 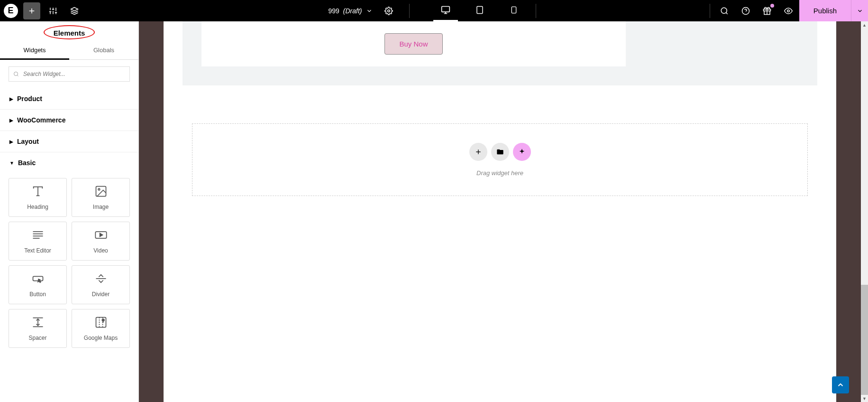 I want to click on tablet-device-button, so click(x=480, y=10).